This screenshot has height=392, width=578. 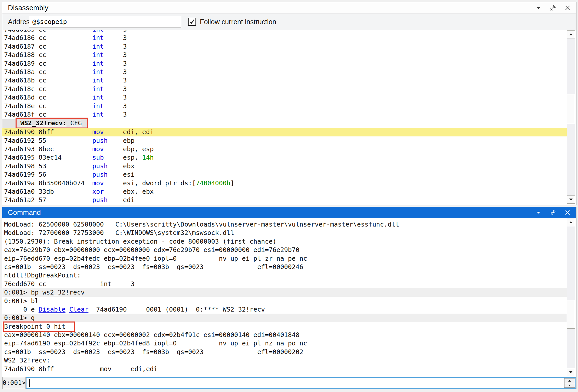 What do you see at coordinates (284, 32) in the screenshot?
I see `disasm-line: 74ad6185 cc int 3` at bounding box center [284, 32].